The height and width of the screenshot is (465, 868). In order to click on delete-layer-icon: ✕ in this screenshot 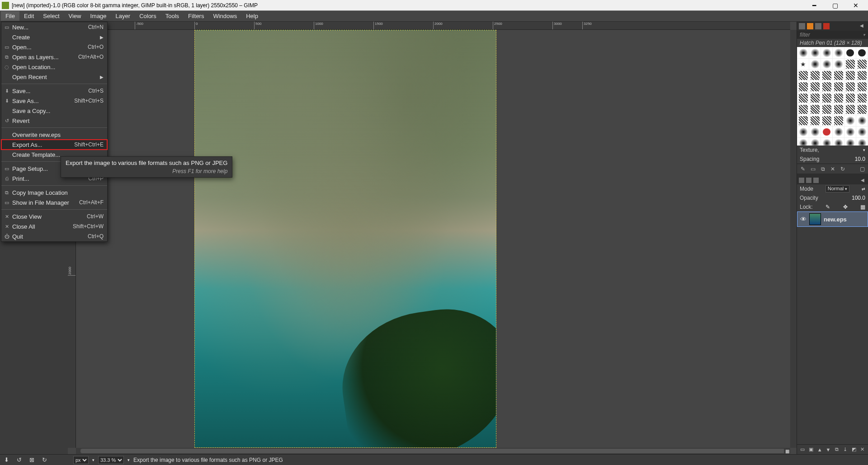, I will do `click(863, 450)`.